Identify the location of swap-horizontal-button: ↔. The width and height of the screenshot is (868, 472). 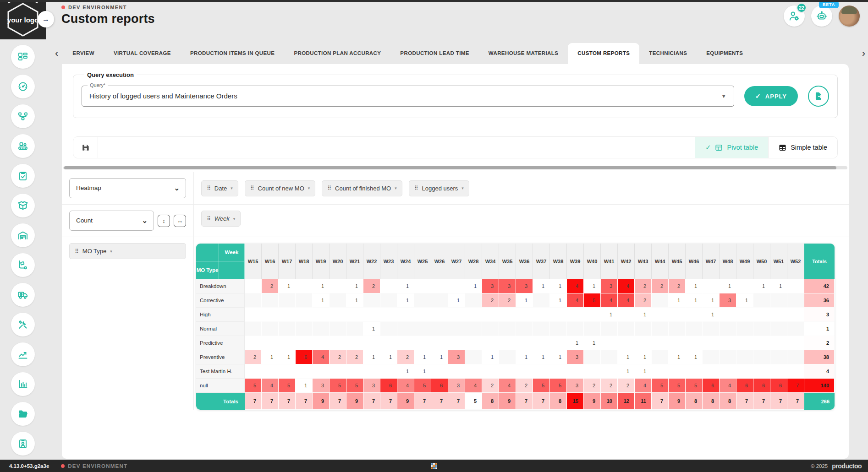
(180, 221).